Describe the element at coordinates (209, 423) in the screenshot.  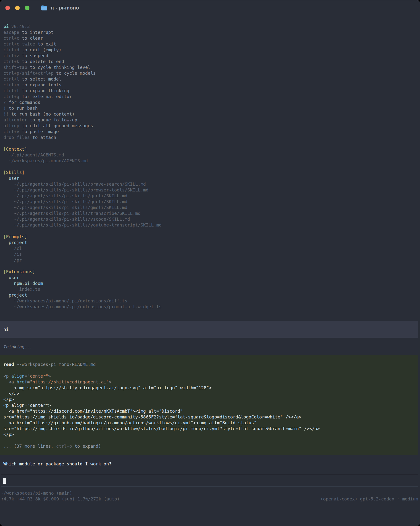
I see `code-line: <a href="https://github.com/badlogic/pi-…` at that location.